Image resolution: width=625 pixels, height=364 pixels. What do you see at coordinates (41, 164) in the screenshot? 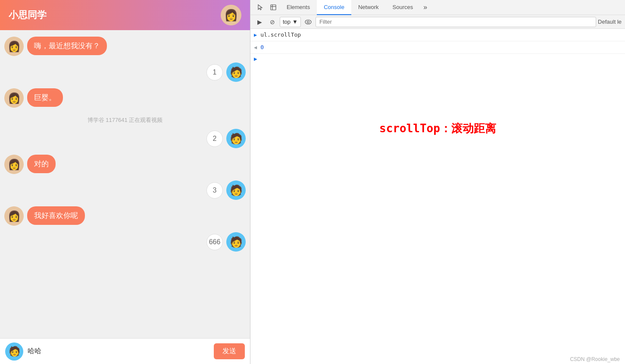
I see `chat-bubble: 对的` at bounding box center [41, 164].